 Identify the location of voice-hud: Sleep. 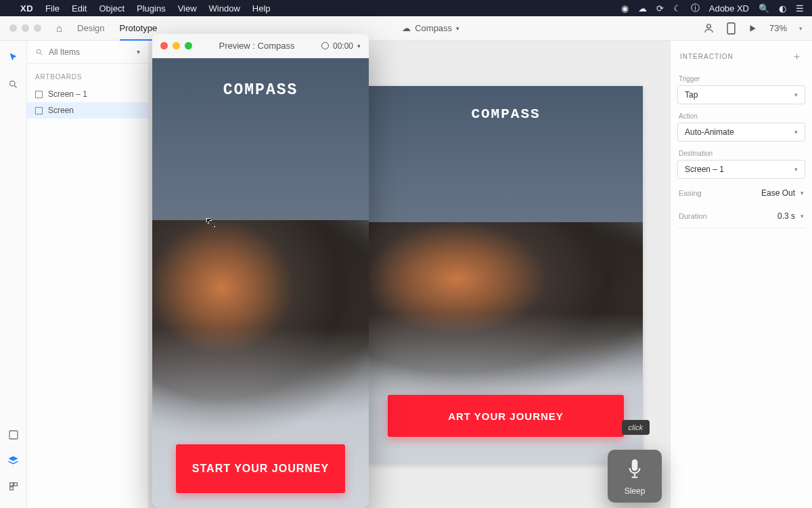
(635, 476).